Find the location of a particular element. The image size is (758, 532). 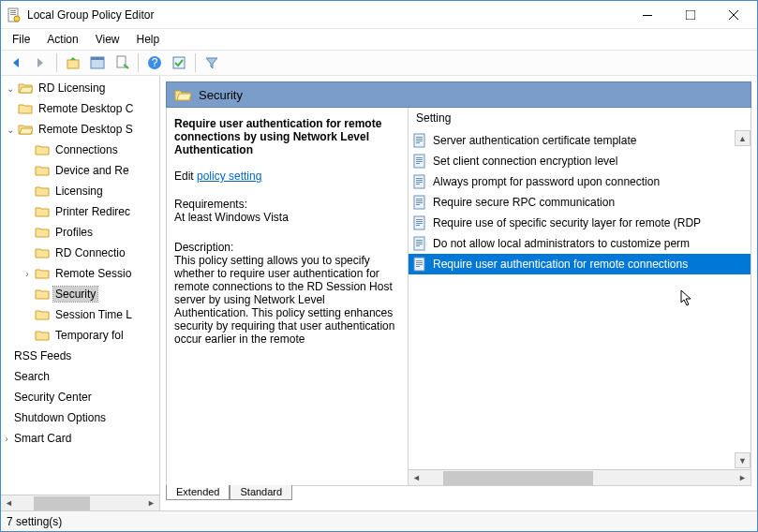

folder-open-icon is located at coordinates (183, 95).